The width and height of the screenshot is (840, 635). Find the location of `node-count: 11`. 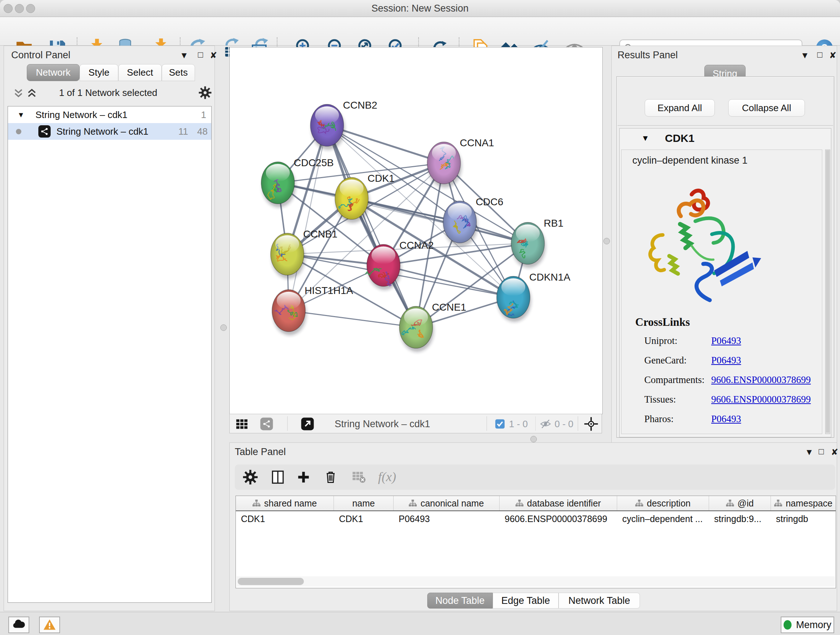

node-count: 11 is located at coordinates (183, 131).